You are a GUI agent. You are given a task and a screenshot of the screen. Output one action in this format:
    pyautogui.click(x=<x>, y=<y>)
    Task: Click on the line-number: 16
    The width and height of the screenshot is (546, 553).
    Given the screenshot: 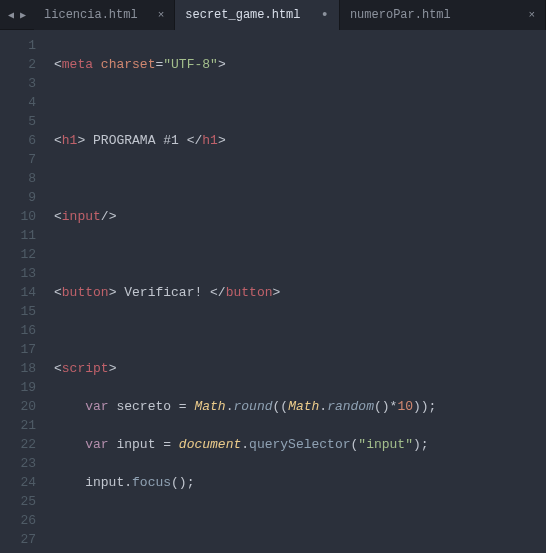 What is the action you would take?
    pyautogui.click(x=20, y=330)
    